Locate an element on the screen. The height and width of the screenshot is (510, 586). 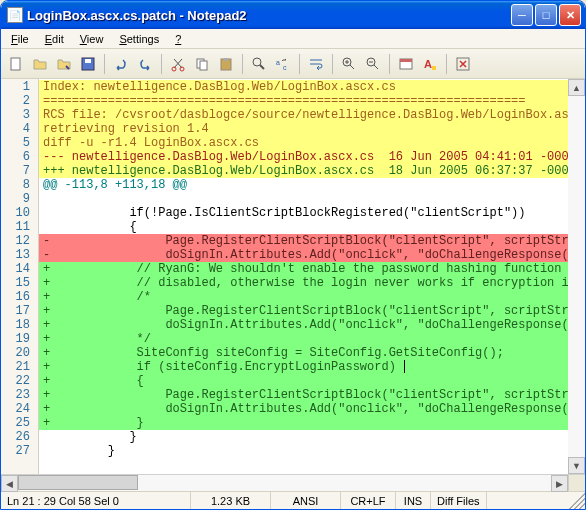
code-line: retrieving revision 1.4 is located at coordinates (304, 129).